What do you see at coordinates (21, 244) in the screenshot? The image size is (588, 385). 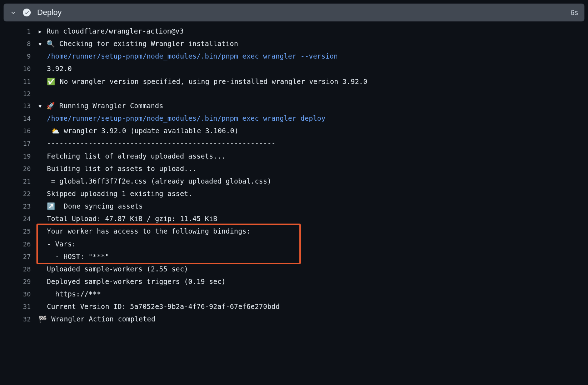 I see `line-number: 26` at bounding box center [21, 244].